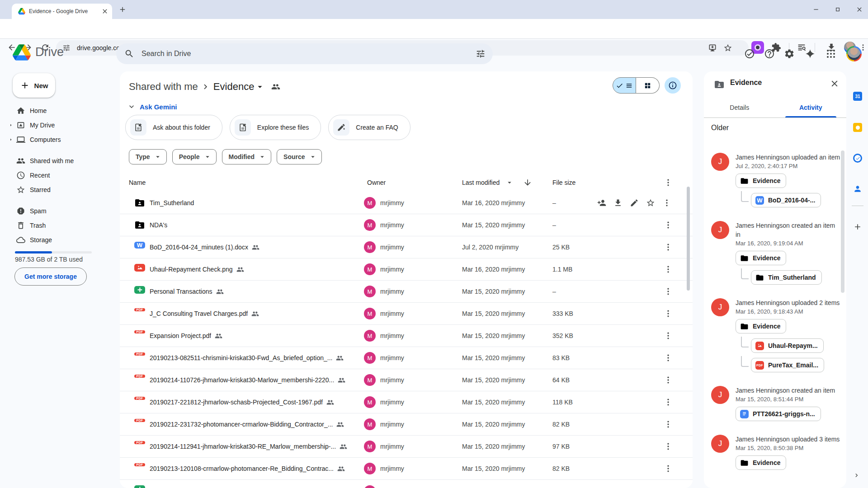 This screenshot has width=868, height=488. Describe the element at coordinates (838, 9) in the screenshot. I see `window-maximize-button` at that location.